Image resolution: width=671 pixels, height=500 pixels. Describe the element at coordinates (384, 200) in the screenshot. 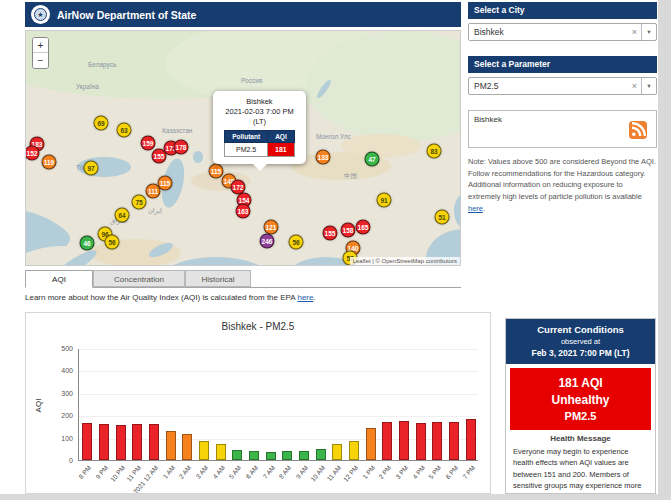

I see `aqi-map-marker: 91` at that location.